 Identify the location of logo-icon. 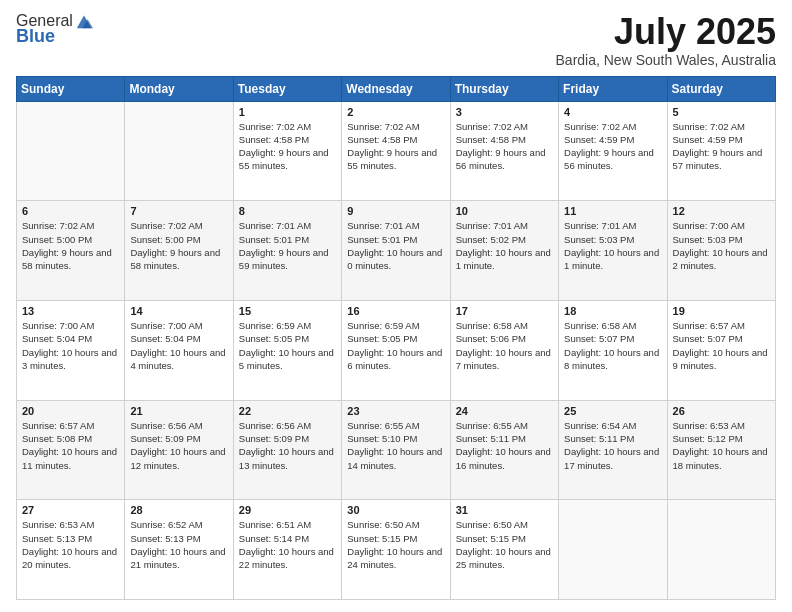
(84, 21).